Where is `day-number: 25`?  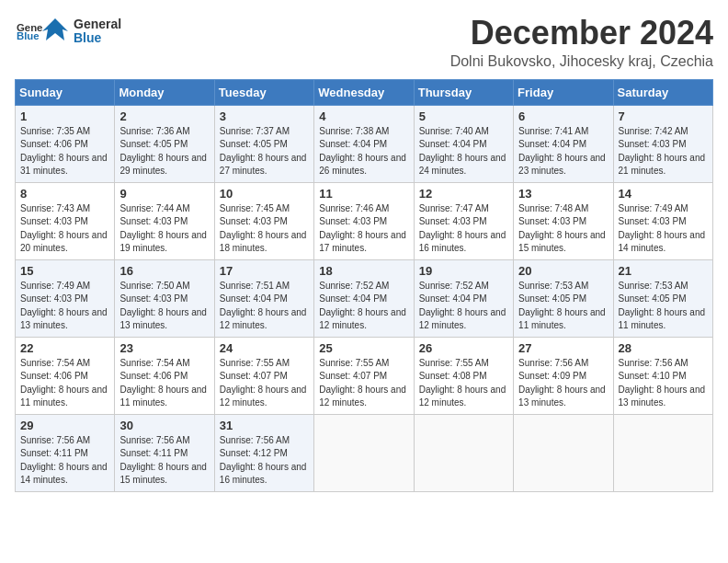 day-number: 25 is located at coordinates (364, 348).